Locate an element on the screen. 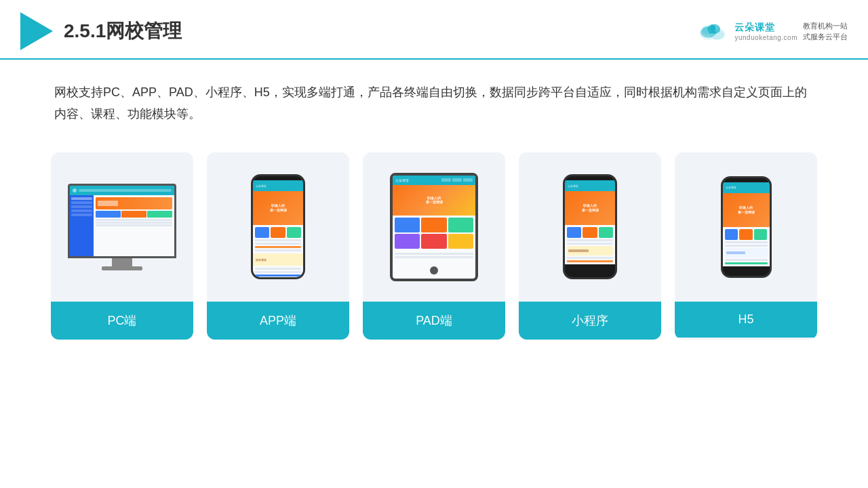 The height and width of the screenshot is (488, 868). card-h5-image: 云朵课堂 职途人的第一堂网课 is located at coordinates (746, 227).